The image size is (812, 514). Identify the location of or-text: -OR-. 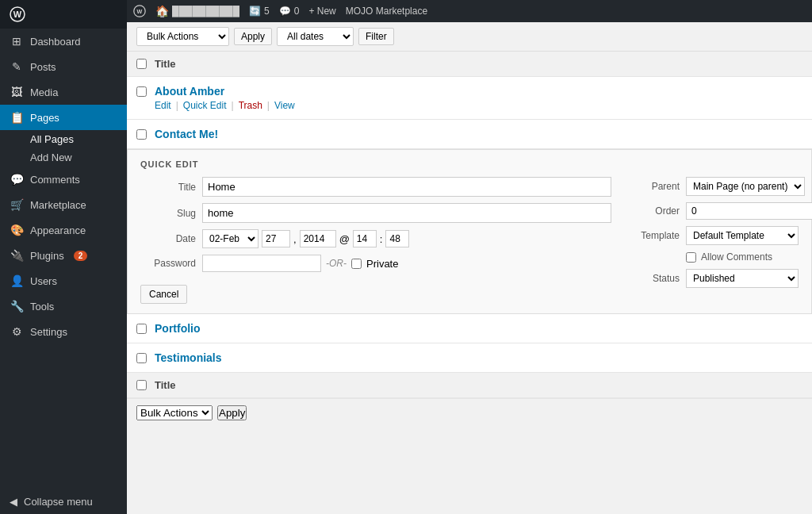
(336, 263).